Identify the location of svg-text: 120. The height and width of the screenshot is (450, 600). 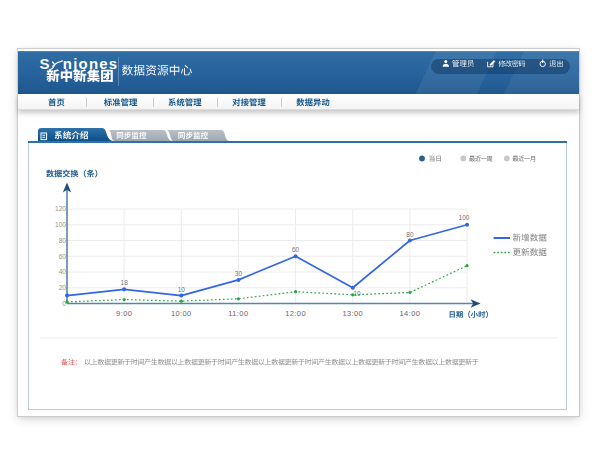
(60, 208).